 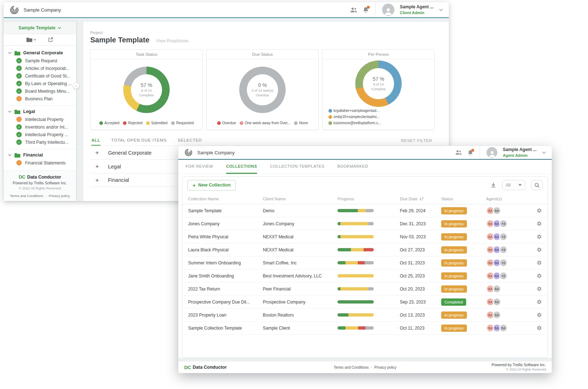 I want to click on legend-dot-icon, so click(x=296, y=123).